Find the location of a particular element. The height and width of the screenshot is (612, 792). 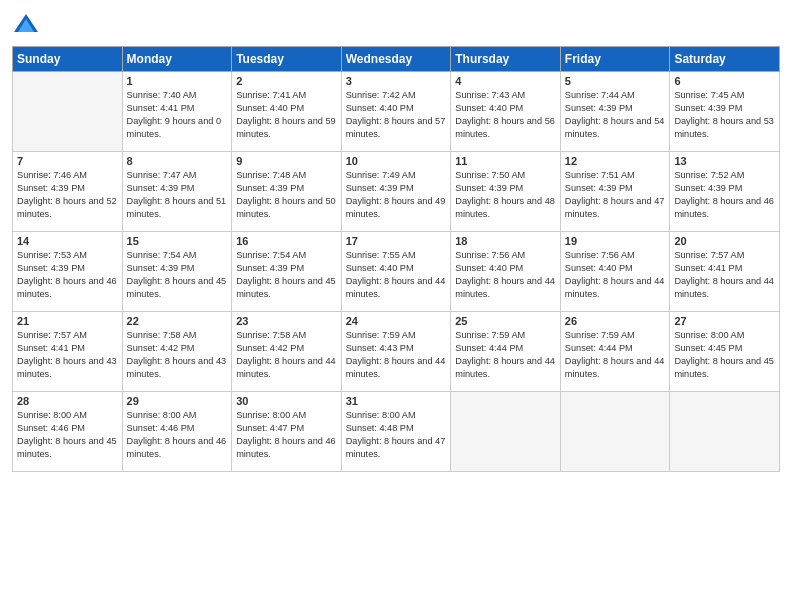

calendar-week-5: 28Sunrise: 8:00 AMSunset: 4:46 PMDayligh… is located at coordinates (396, 432).